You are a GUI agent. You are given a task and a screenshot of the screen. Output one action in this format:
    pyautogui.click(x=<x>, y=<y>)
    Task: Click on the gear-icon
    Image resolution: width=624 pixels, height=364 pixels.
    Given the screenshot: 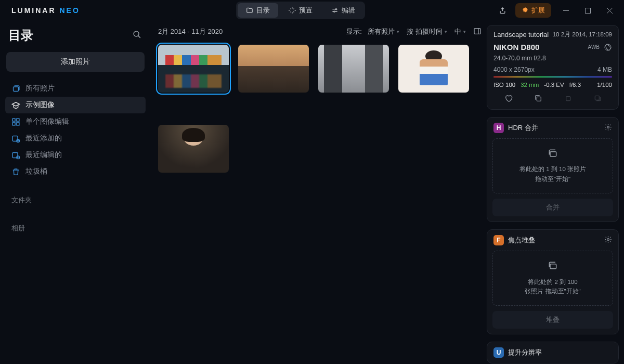 What is the action you would take?
    pyautogui.click(x=608, y=127)
    